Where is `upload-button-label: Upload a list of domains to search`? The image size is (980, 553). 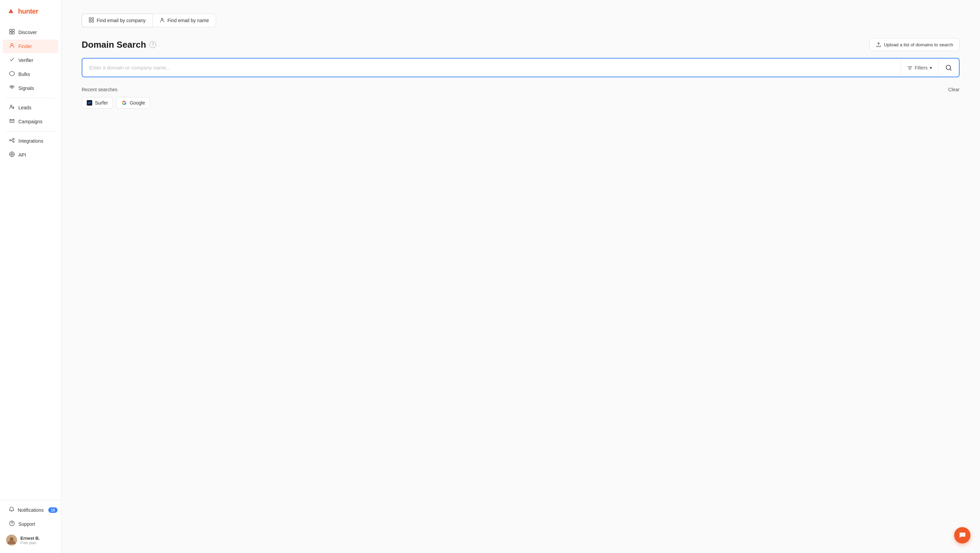
upload-button-label: Upload a list of domains to search is located at coordinates (918, 45).